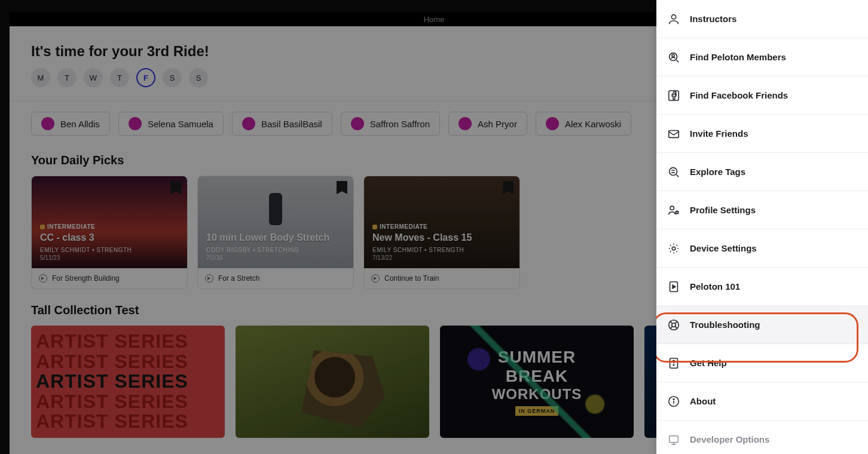 The height and width of the screenshot is (454, 868). Describe the element at coordinates (762, 325) in the screenshot. I see `menu-troubleshooting: Troubleshooting` at that location.